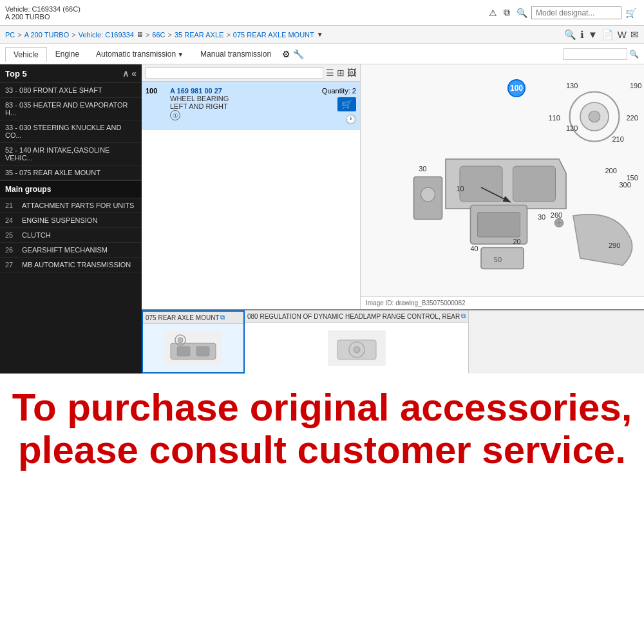 This screenshot has height=644, width=644. I want to click on settings-icon: ⚙, so click(286, 54).